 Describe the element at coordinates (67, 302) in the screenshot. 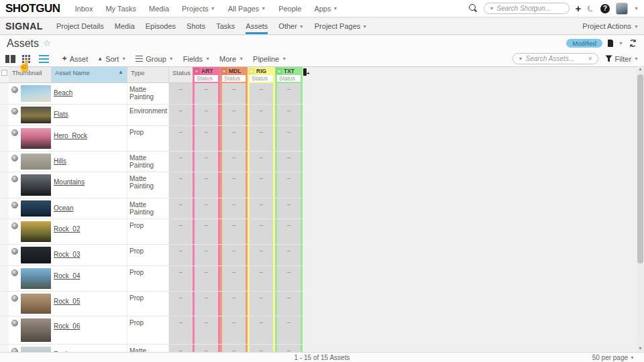

I see `asset-name-link: Rock_05` at that location.